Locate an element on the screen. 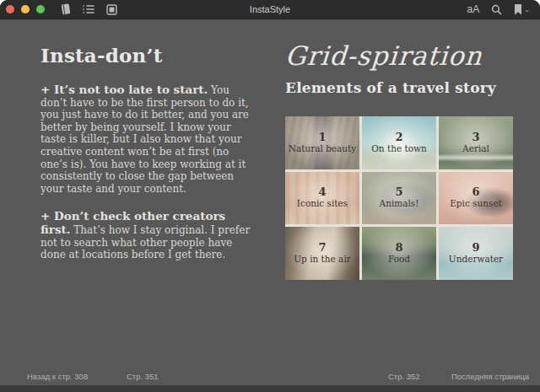 Image resolution: width=540 pixels, height=392 pixels. tile-number: 7 is located at coordinates (322, 248).